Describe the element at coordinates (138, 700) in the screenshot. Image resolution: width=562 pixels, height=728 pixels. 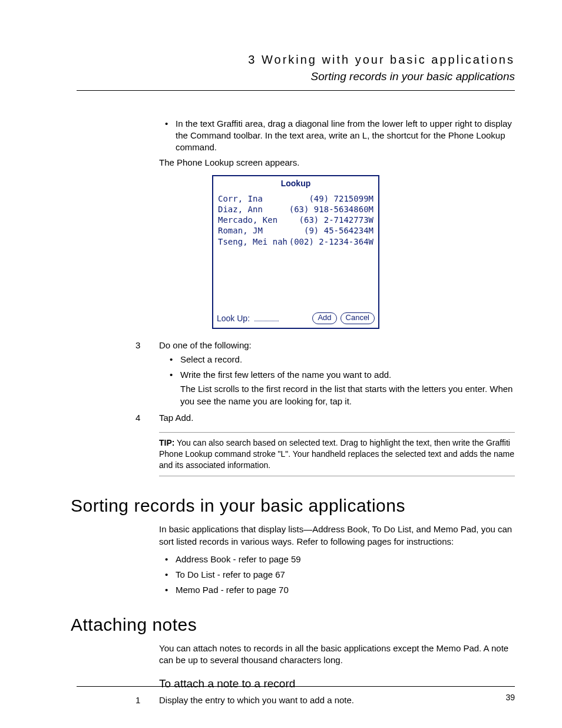
I see `step-number: 1` at that location.